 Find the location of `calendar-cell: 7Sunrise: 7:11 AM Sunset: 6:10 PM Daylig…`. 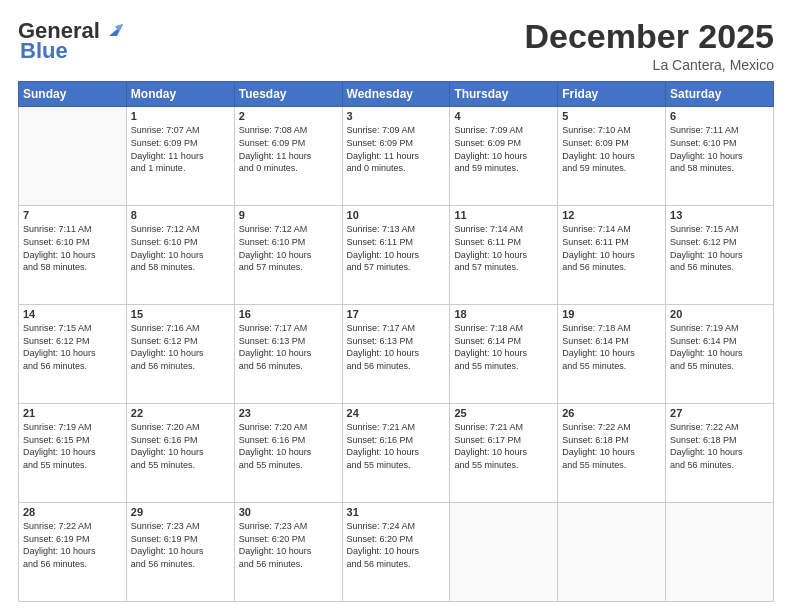

calendar-cell: 7Sunrise: 7:11 AM Sunset: 6:10 PM Daylig… is located at coordinates (73, 256).